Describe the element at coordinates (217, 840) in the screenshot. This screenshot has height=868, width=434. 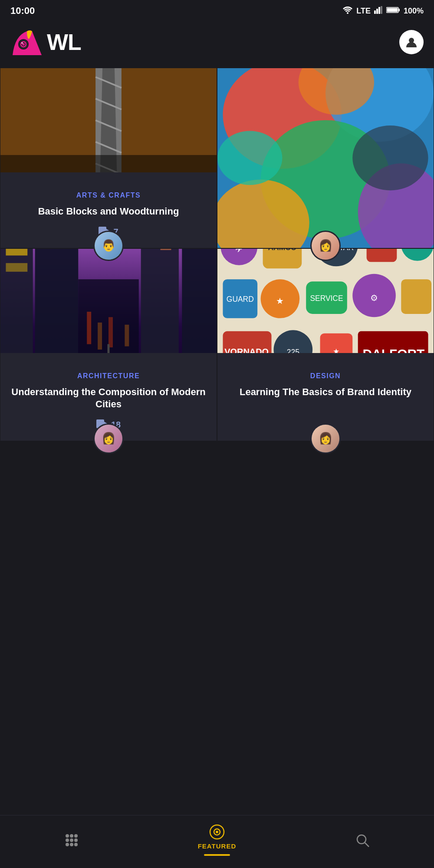
I see `nav-item-featured: FEATURED` at that location.